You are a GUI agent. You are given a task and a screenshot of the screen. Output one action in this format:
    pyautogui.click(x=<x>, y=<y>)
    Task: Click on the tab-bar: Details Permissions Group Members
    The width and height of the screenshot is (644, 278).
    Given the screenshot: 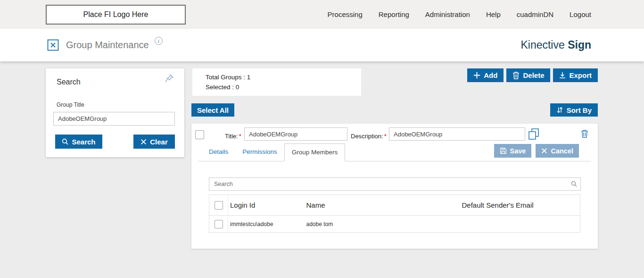 What is the action you would take?
    pyautogui.click(x=395, y=153)
    